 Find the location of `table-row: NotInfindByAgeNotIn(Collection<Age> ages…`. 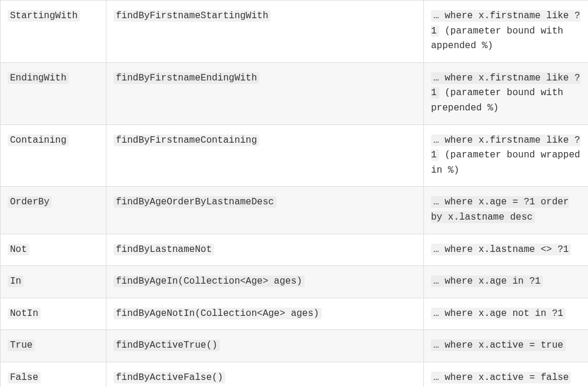

table-row: NotInfindByAgeNotIn(Collection<Age> ages… is located at coordinates (295, 314).